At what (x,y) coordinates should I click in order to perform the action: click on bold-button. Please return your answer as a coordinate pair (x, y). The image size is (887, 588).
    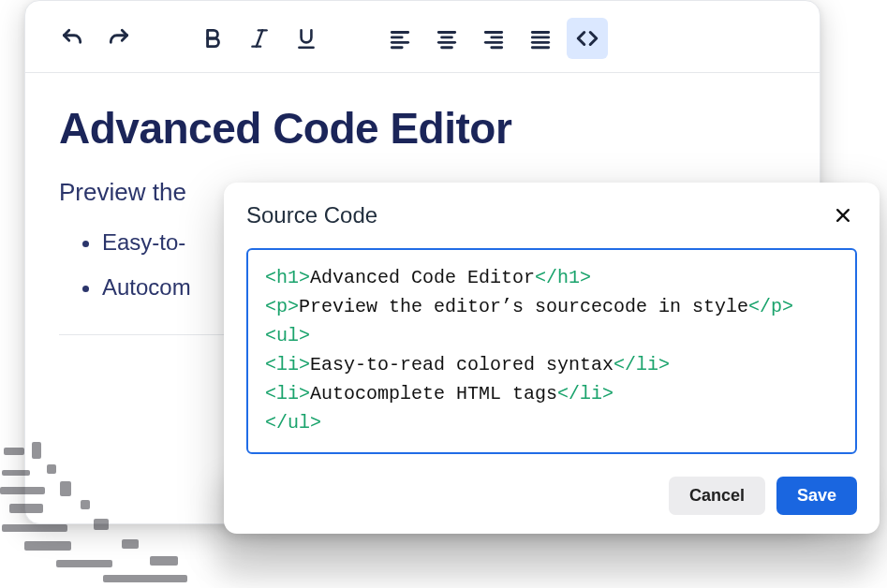
    Looking at the image, I should click on (213, 38).